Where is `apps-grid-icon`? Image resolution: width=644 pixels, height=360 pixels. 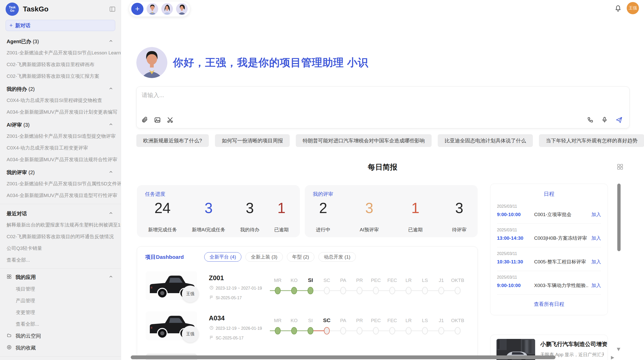
apps-grid-icon is located at coordinates (9, 277).